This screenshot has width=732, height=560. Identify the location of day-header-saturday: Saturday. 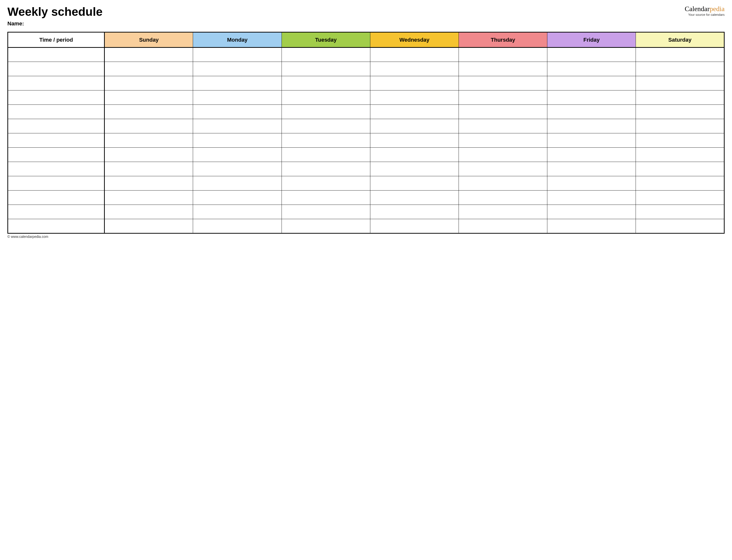
(680, 40).